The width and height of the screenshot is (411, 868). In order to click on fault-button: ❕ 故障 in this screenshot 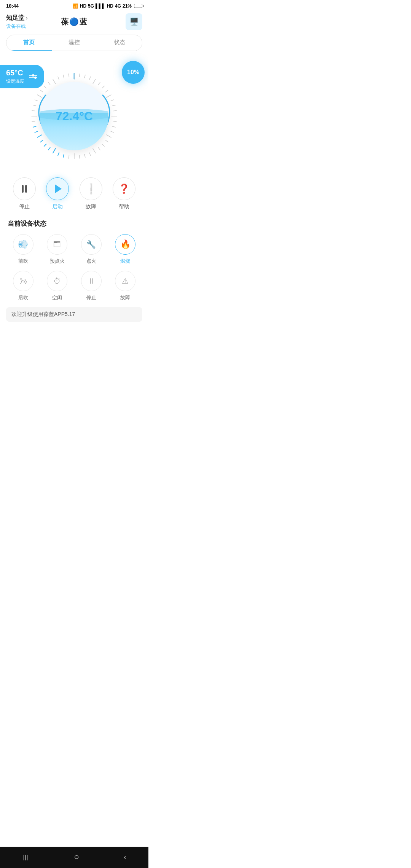, I will do `click(91, 194)`.